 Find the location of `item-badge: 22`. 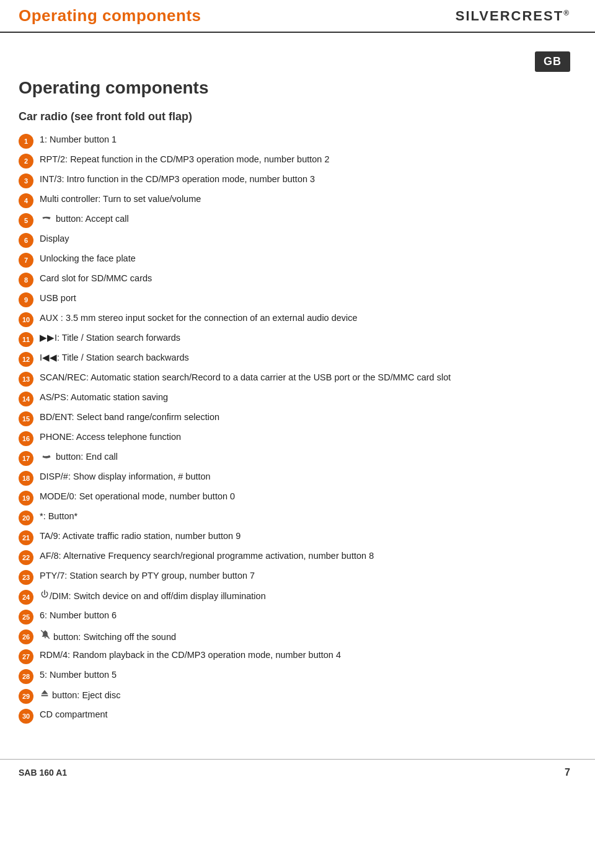

item-badge: 22 is located at coordinates (26, 558).